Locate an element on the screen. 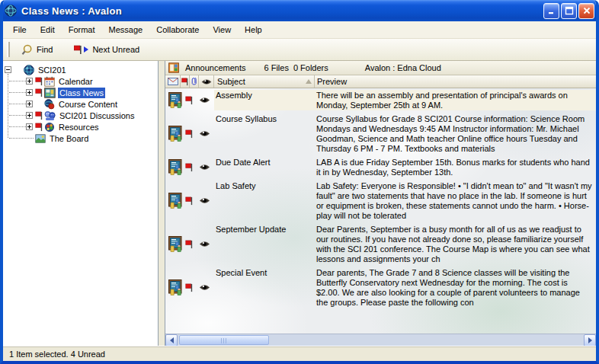  minimize-icon is located at coordinates (552, 11).